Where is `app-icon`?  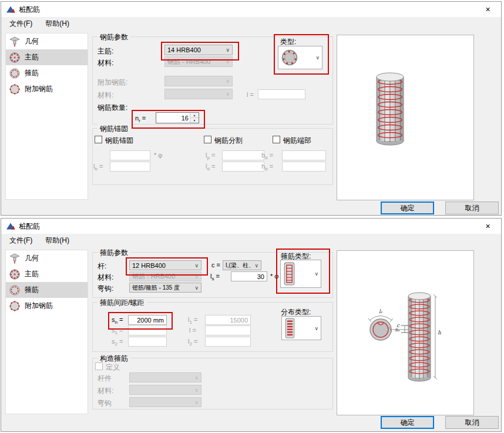
app-icon is located at coordinates (11, 226).